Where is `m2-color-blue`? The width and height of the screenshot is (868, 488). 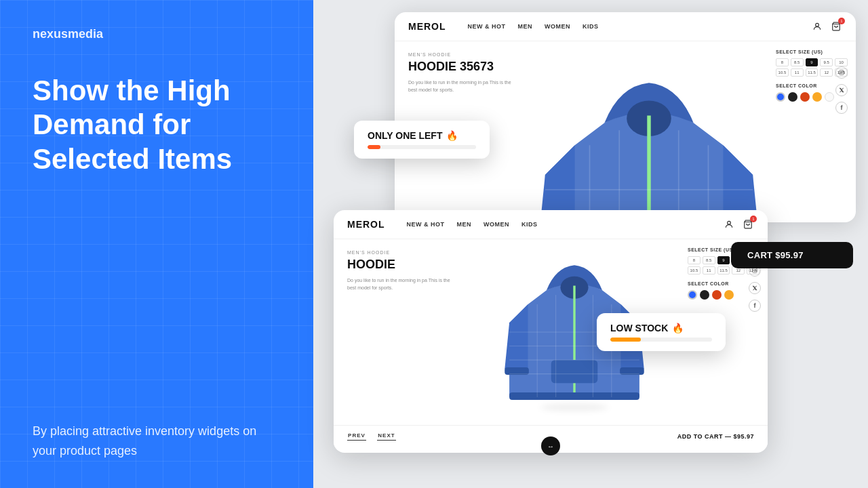 m2-color-blue is located at coordinates (692, 295).